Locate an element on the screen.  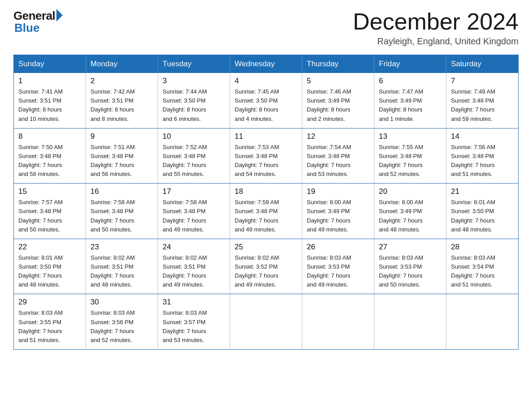
day-info: Sunrise: 8:03 AMSunset: 3:57 PMDaylight:… is located at coordinates (194, 327).